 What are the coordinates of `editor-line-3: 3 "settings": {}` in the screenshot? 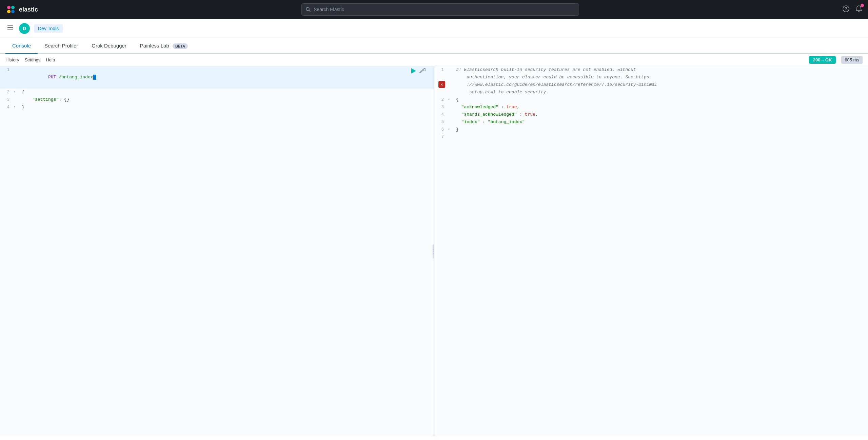 It's located at (217, 100).